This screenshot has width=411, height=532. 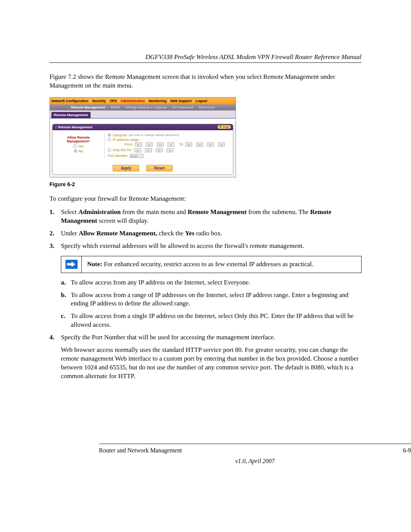 I want to click on option-everyone: Everyone (Be sure to change default pass…, so click(x=169, y=135).